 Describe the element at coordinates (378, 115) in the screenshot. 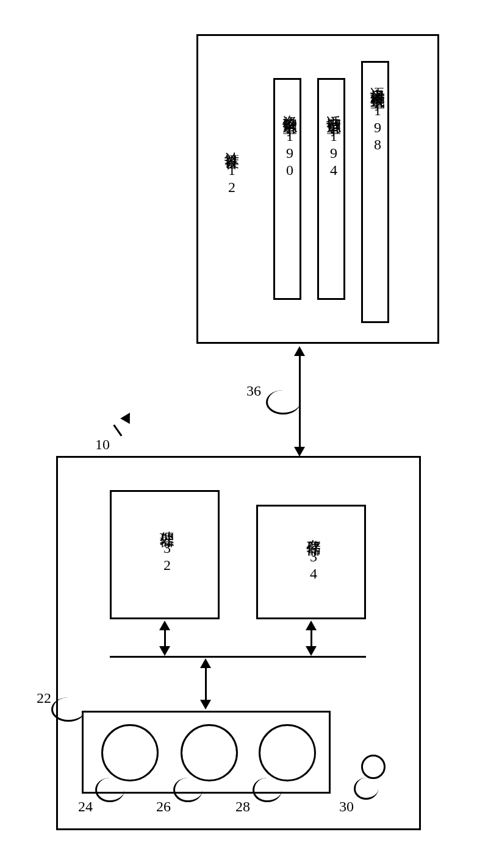

I see `speech-mode-engine-label: 语音揭示模式引擎 198` at that location.